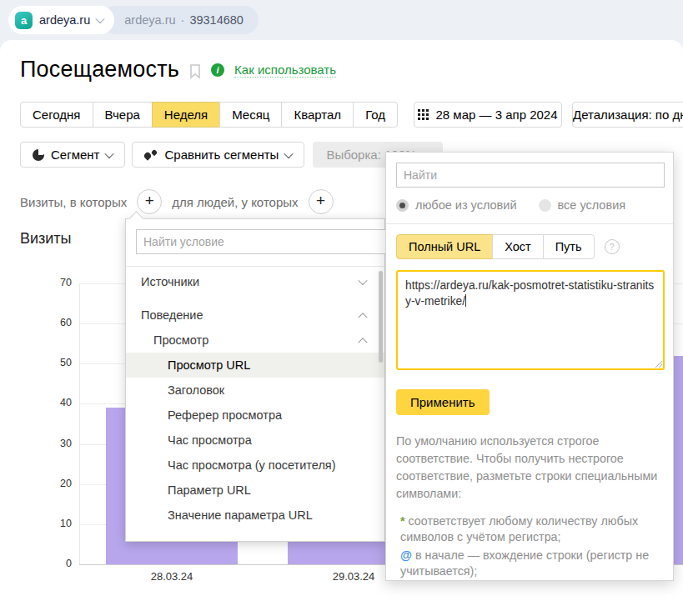  Describe the element at coordinates (627, 115) in the screenshot. I see `detalization-button: Детализация: по дням` at that location.